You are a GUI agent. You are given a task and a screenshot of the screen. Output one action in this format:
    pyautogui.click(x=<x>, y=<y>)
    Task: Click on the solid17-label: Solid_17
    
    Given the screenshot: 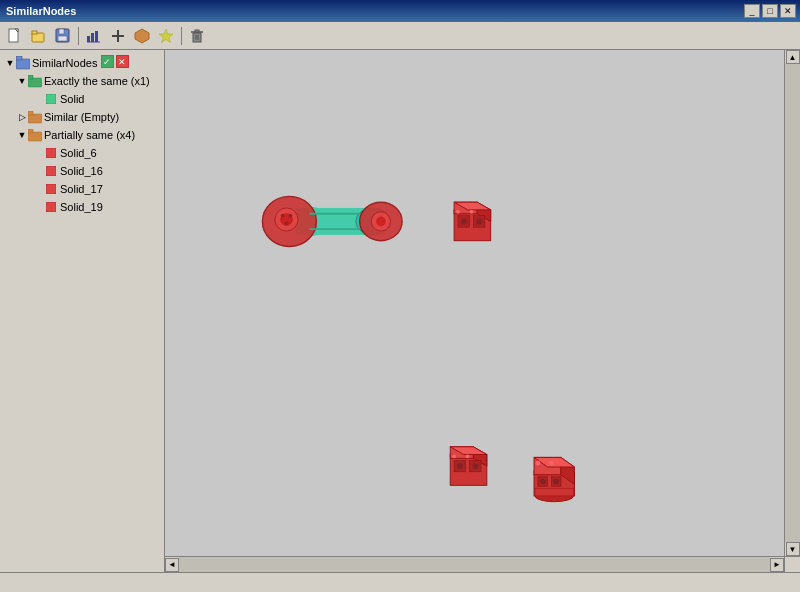 What is the action you would take?
    pyautogui.click(x=82, y=189)
    